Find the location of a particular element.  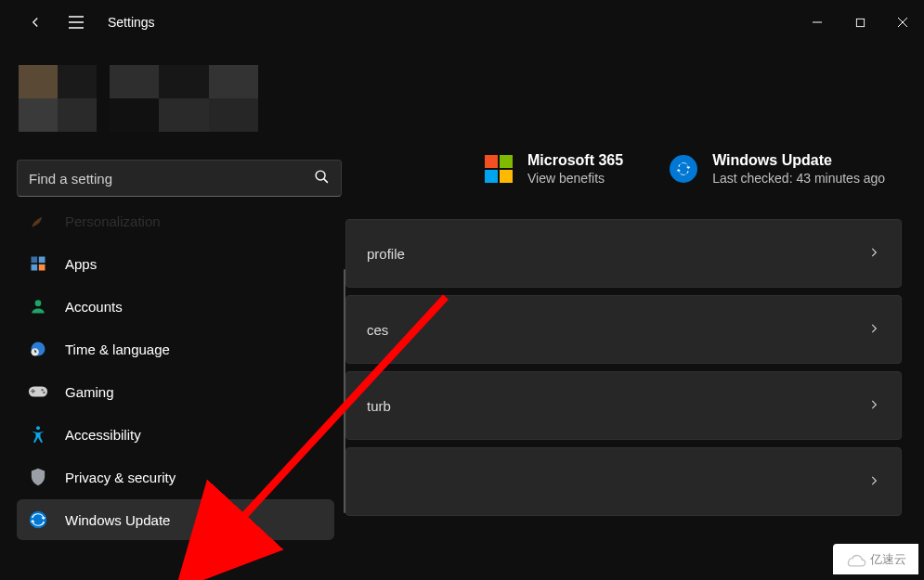

sidebar-item-label: Accessibility is located at coordinates (103, 434).